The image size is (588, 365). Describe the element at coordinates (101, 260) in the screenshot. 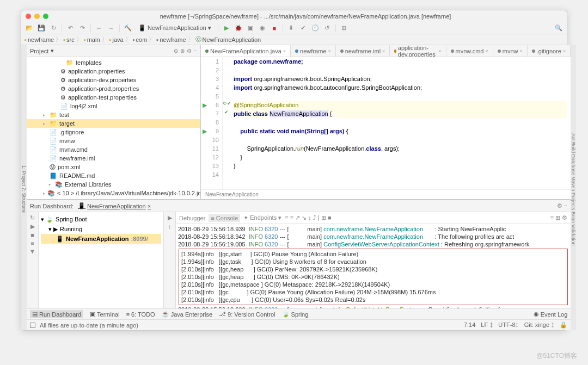

I see `rd-tree: ▾ 🍃 Spring Boot ▾ ▶ Running 📱 NewFrameAp…` at that location.